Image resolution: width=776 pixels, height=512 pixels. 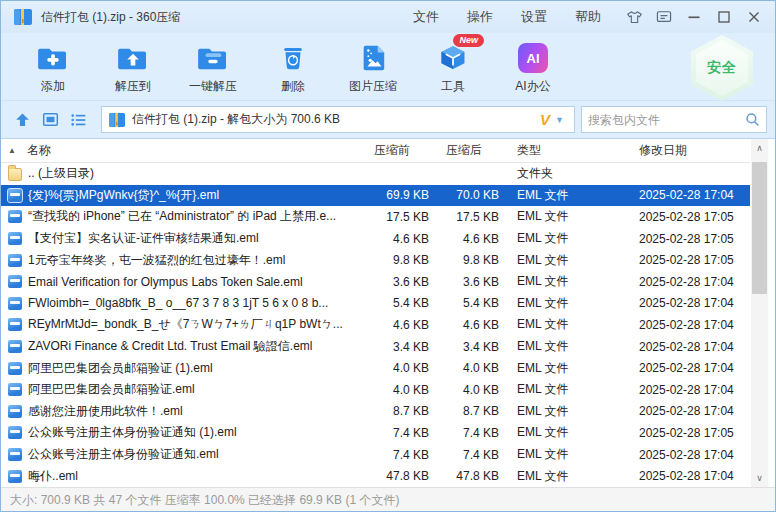 I want to click on file-name: 公众账号注册主体身份验证通知 (1).eml, so click(x=132, y=432).